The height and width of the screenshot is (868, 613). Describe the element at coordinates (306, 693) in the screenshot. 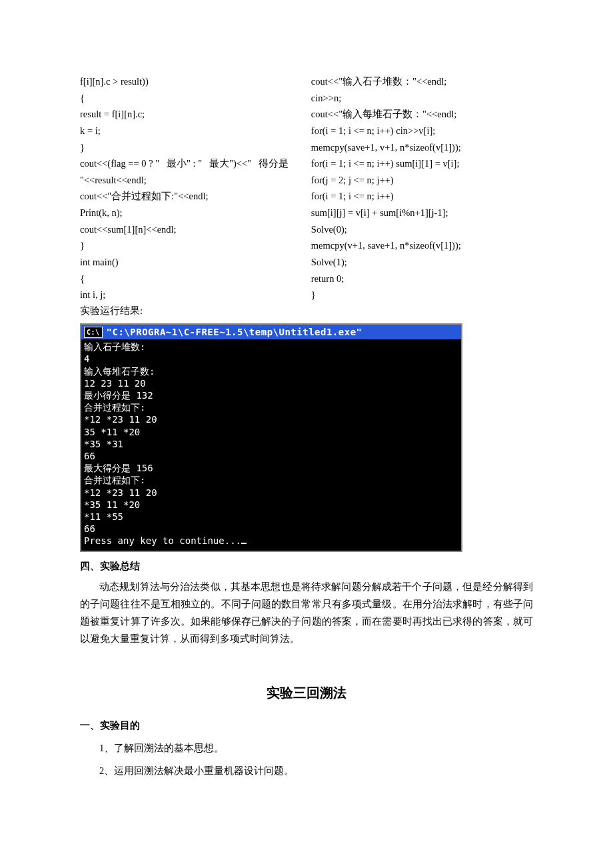

I see `chapter-heading: 实验三回溯法` at that location.